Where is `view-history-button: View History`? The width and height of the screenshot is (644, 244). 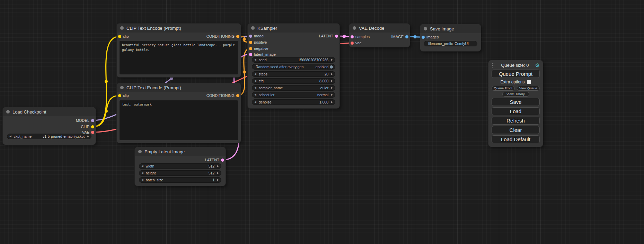 view-history-button: View History is located at coordinates (516, 94).